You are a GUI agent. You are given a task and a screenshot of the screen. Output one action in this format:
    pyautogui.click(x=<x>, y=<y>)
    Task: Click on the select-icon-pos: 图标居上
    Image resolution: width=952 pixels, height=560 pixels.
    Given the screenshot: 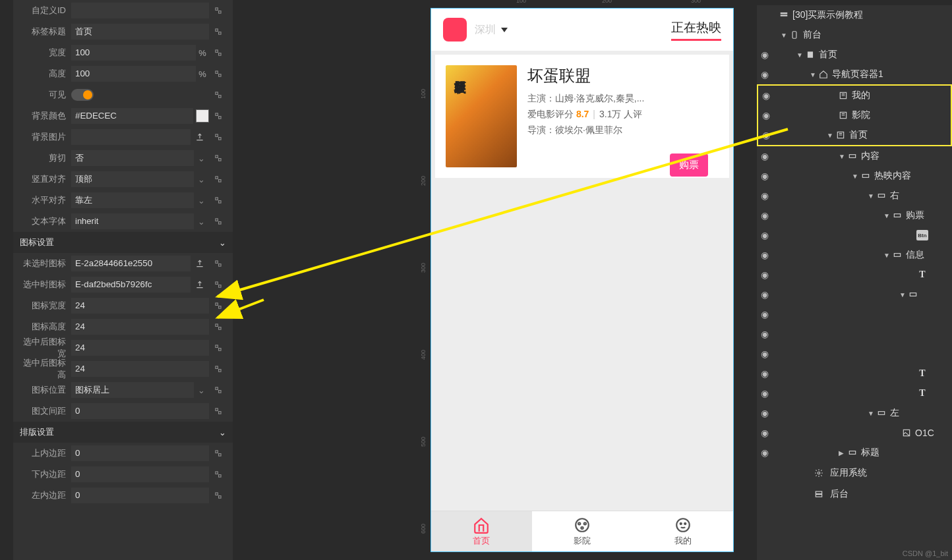 What is the action you would take?
    pyautogui.click(x=133, y=390)
    